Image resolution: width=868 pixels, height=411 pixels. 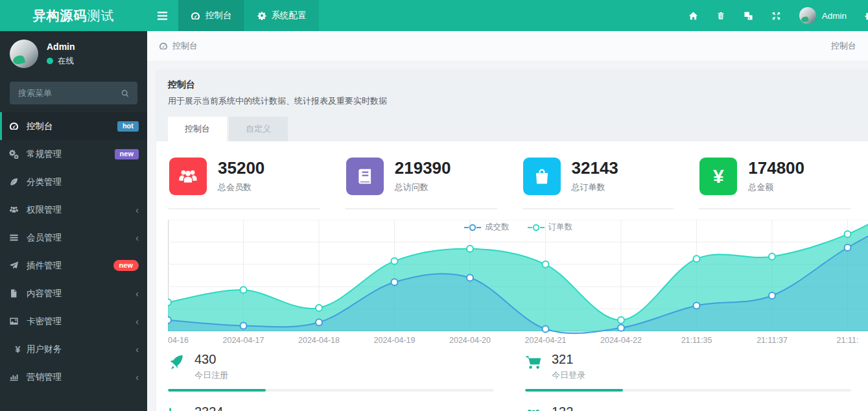 I want to click on header-actions: Admin, so click(x=774, y=16).